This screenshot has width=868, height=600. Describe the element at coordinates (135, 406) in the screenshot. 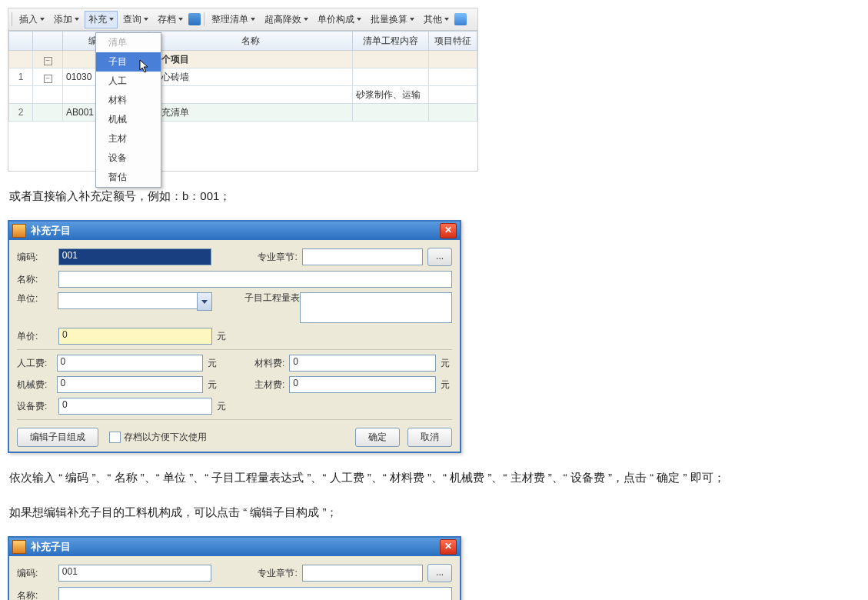

I see `input-equip: 0` at that location.